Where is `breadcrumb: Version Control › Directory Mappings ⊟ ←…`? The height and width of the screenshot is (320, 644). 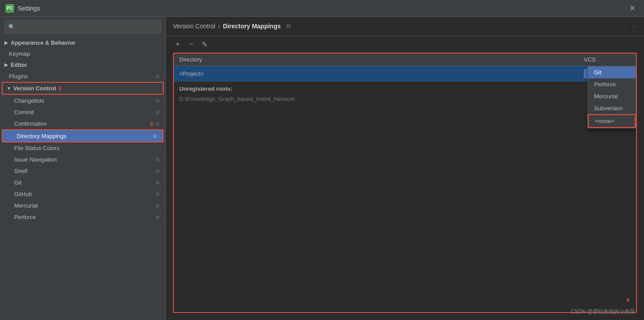
breadcrumb: Version Control › Directory Mappings ⊟ ←… is located at coordinates (405, 27).